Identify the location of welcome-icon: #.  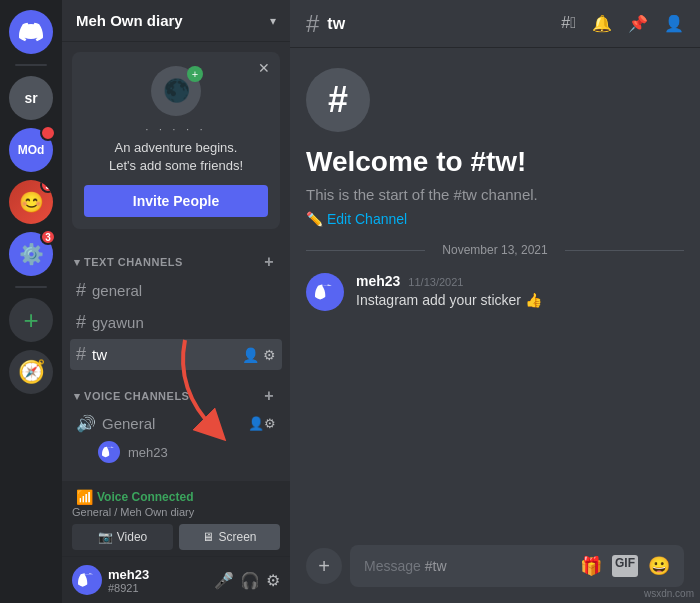
(338, 100).